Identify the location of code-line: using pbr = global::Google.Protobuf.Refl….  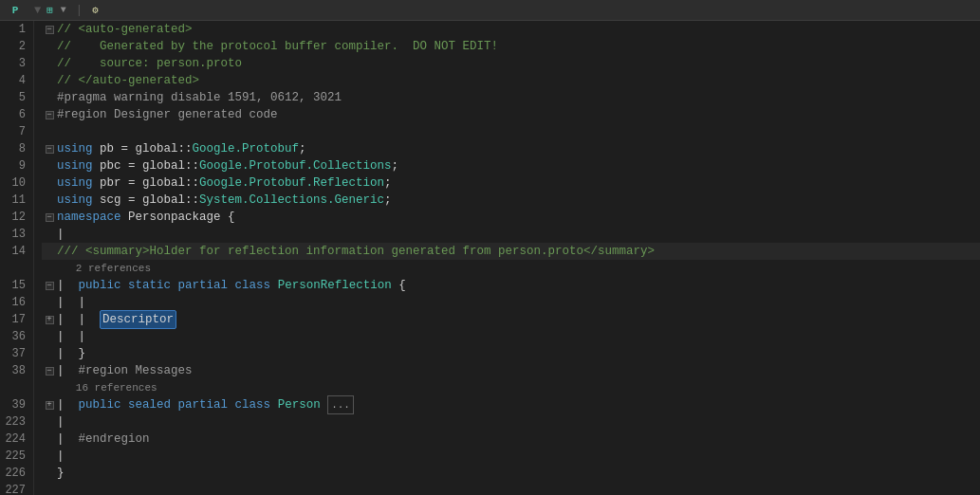
(510, 183).